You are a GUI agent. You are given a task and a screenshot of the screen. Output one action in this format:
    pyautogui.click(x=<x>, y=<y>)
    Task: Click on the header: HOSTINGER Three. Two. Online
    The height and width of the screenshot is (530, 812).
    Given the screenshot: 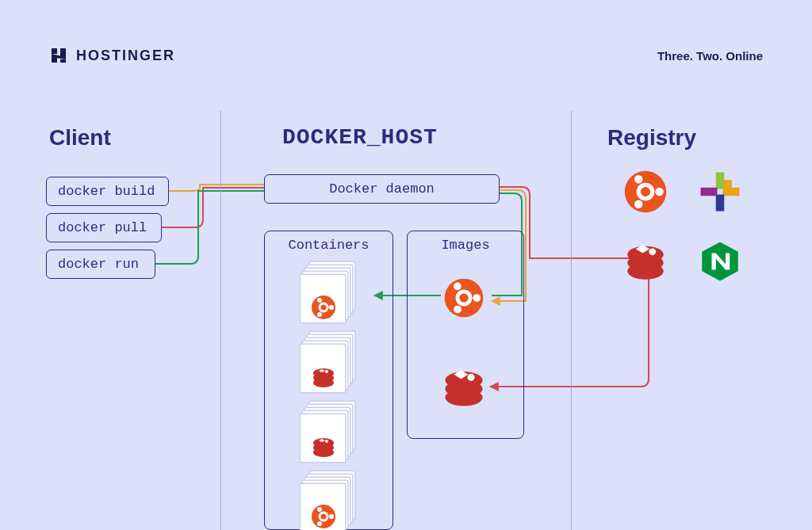 What is the action you would take?
    pyautogui.click(x=406, y=55)
    